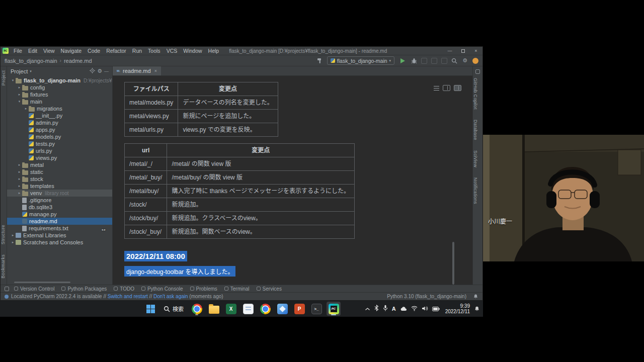  Describe the element at coordinates (463, 51) in the screenshot. I see `restore-button` at that location.